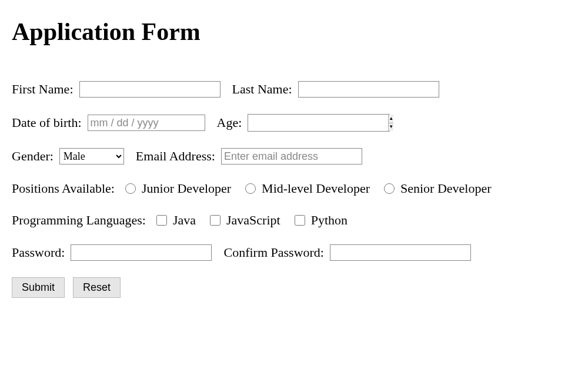 The image size is (588, 366). Describe the element at coordinates (229, 123) in the screenshot. I see `age-label: Age:` at that location.